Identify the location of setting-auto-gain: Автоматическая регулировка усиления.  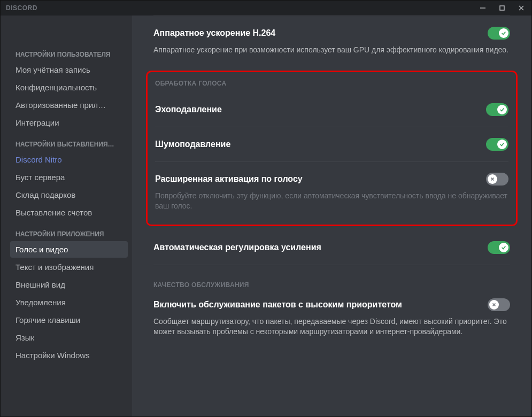
(331, 248).